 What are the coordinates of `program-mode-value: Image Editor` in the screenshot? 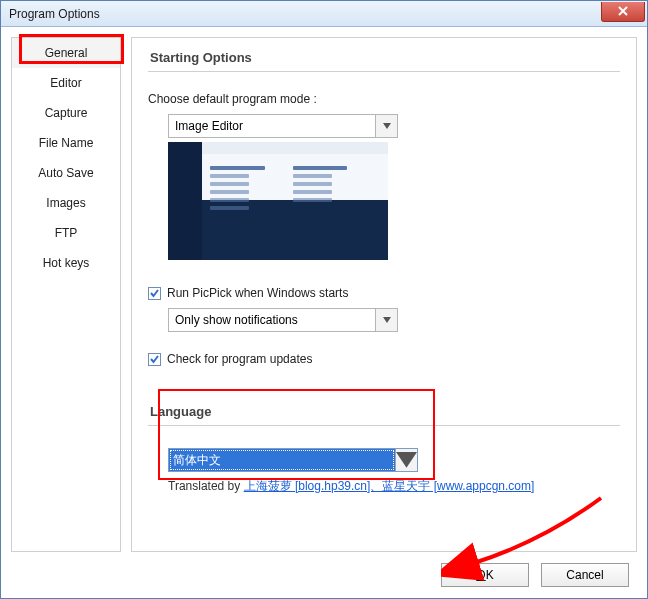 It's located at (272, 126).